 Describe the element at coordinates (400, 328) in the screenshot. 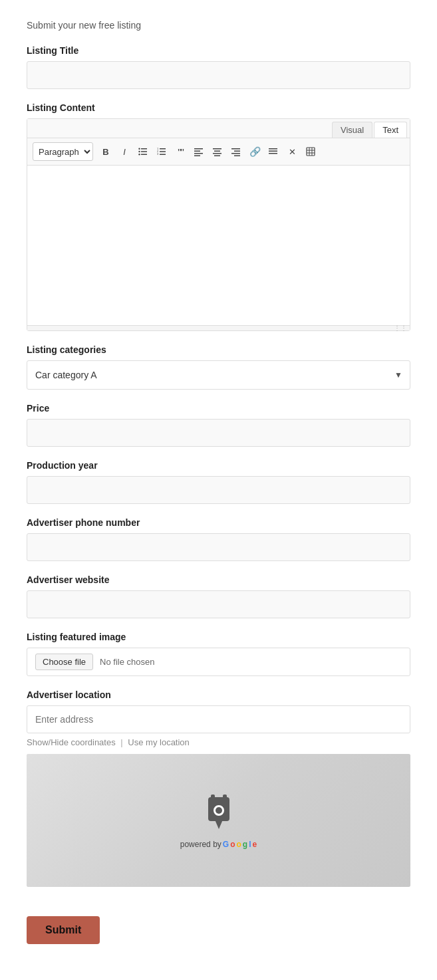

I see `resize-dots-icon: ⋮⋮` at that location.